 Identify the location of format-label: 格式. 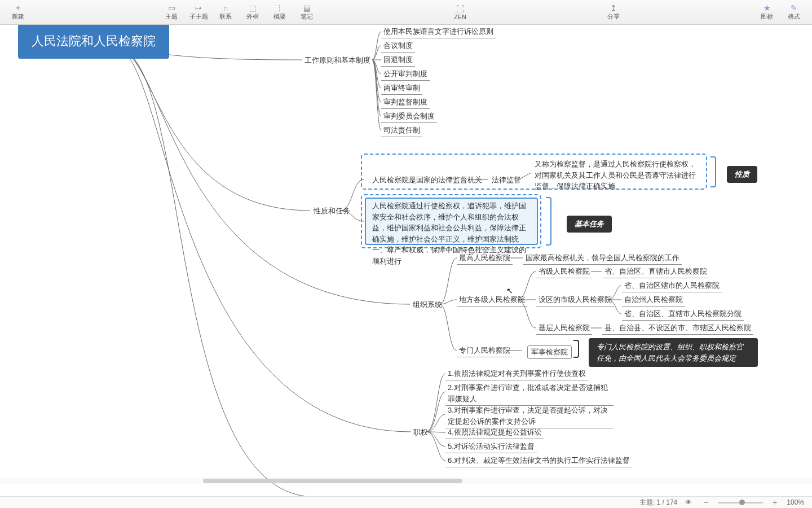
(794, 17).